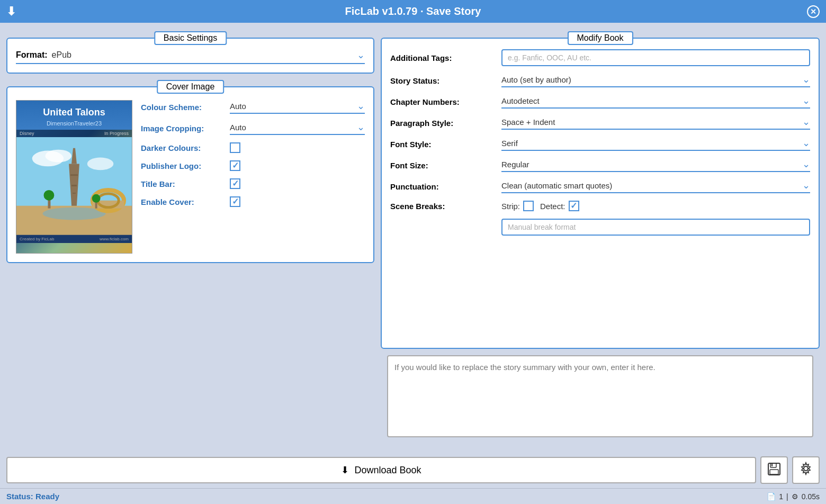  I want to click on paragraph-style-chevron-icon: ⌄, so click(806, 122).